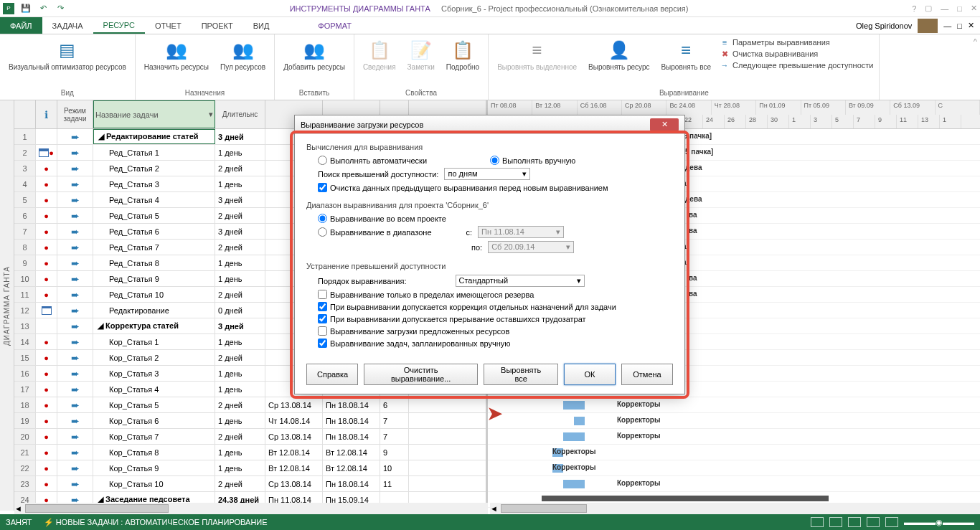 The height and width of the screenshot is (530, 980). What do you see at coordinates (489, 266) in the screenshot?
I see `dlg-section-resolve: Устранение превышений доступности` at bounding box center [489, 266].